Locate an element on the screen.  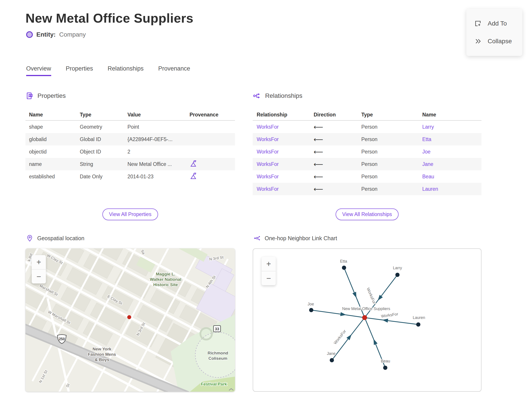
related-entity-link: Etta is located at coordinates (427, 139).